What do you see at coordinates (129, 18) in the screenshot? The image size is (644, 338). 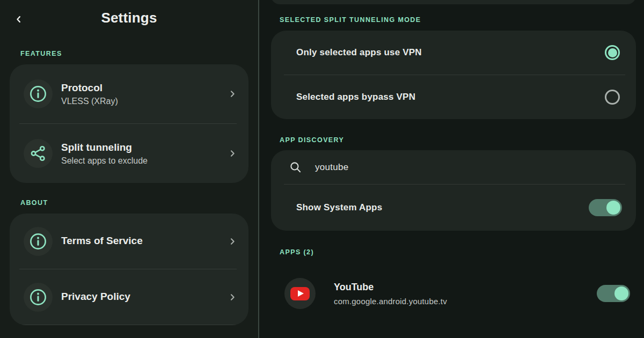 I see `page-title: Settings` at bounding box center [129, 18].